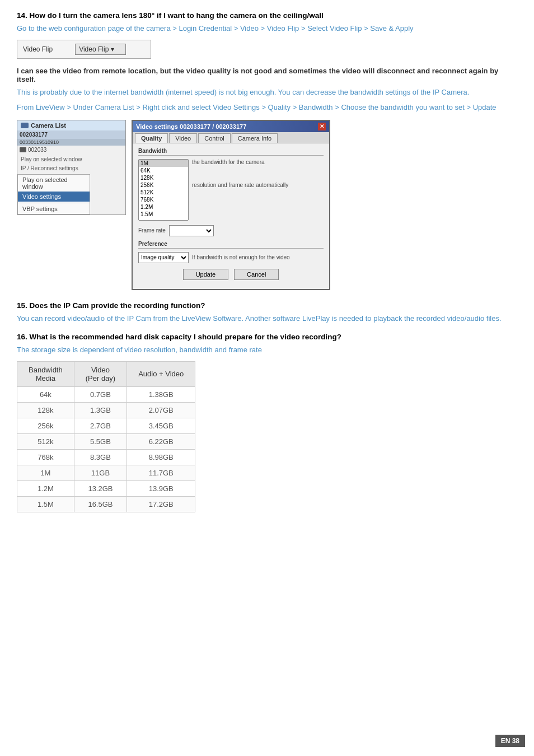  I want to click on table-cell: 16.5GB, so click(100, 504).